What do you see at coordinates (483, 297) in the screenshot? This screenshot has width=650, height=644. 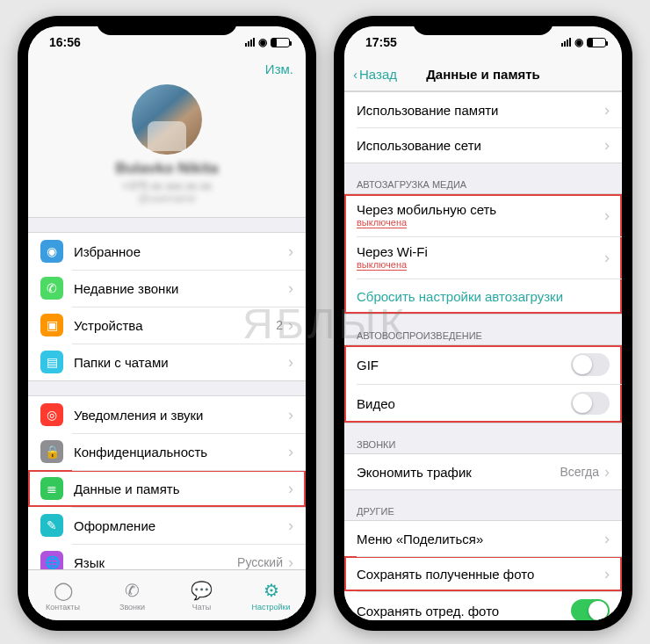 I see `row-label: Сбросить настройки автозагрузки` at bounding box center [483, 297].